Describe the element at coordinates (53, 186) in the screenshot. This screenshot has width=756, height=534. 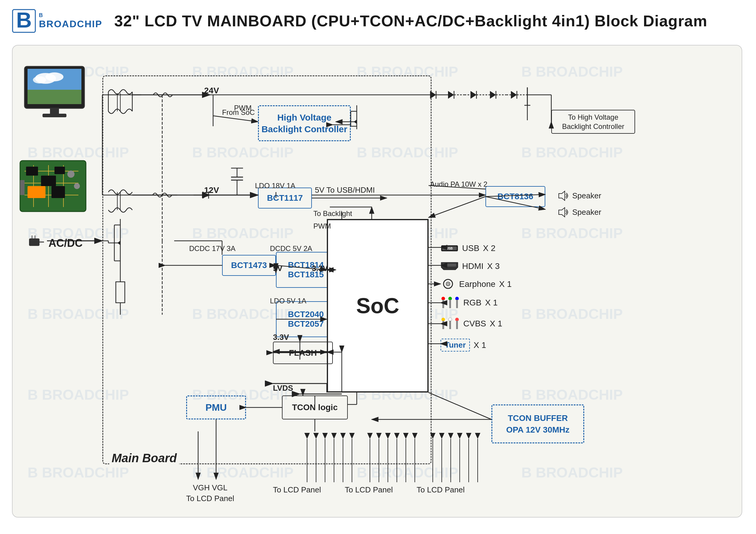
I see `board-image` at that location.